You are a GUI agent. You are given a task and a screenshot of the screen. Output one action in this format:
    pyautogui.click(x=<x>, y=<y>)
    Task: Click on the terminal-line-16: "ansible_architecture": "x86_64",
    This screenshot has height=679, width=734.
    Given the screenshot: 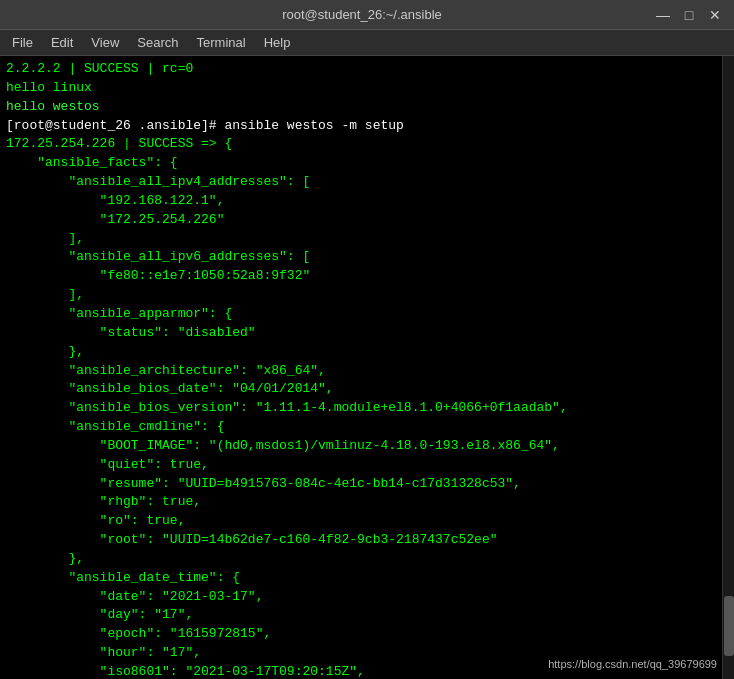 What is the action you would take?
    pyautogui.click(x=361, y=372)
    